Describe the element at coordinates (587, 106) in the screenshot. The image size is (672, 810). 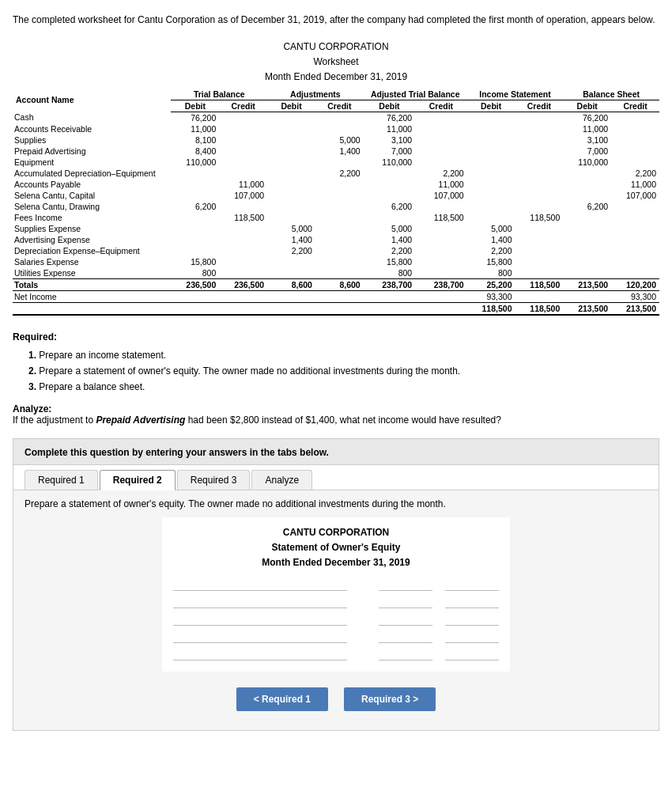
I see `bs-debit-header: Debit` at that location.